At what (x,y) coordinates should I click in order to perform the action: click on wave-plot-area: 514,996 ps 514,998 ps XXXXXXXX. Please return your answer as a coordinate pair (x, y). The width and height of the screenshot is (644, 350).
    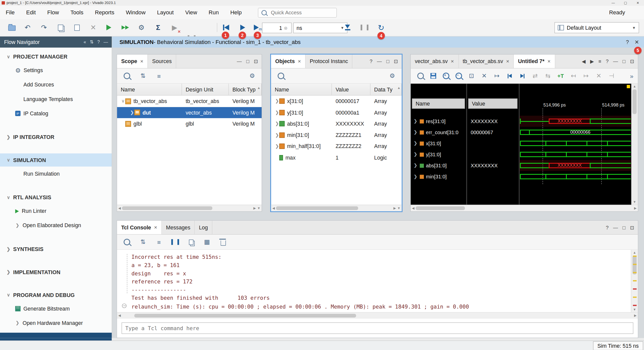
    Looking at the image, I should click on (575, 144).